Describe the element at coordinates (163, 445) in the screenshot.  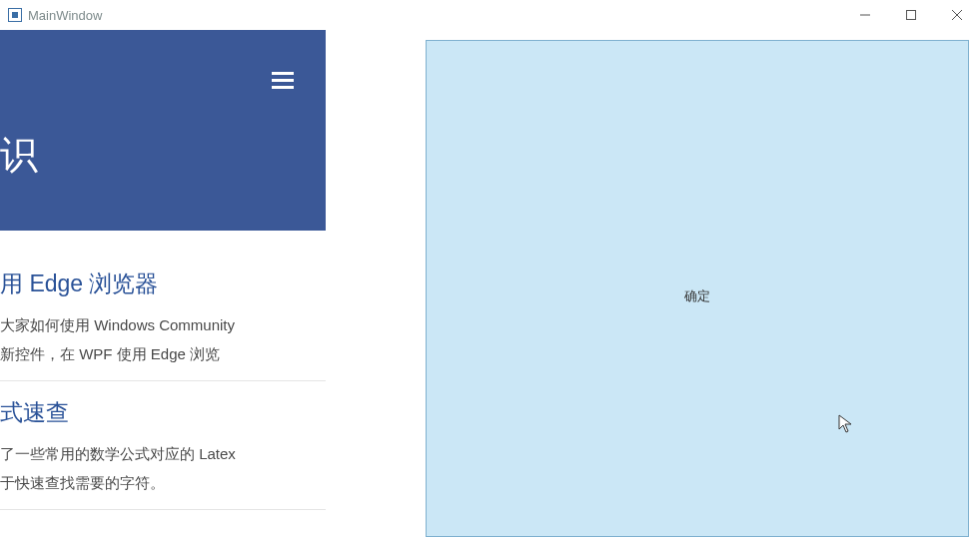
I see `article-item: 式速查 了一些常用的数学公式对应的 Latex 于快速查找需要的字符。` at that location.